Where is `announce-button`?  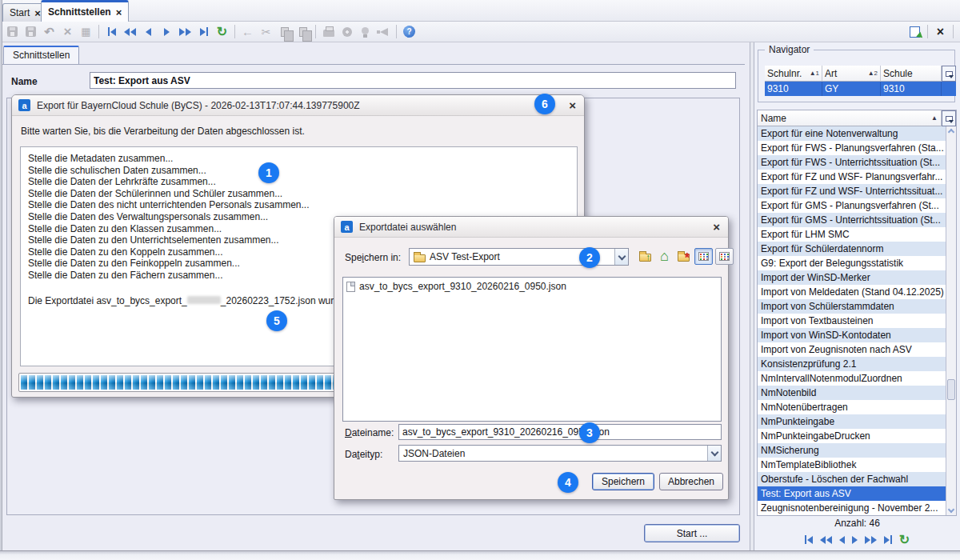
announce-button is located at coordinates (384, 32).